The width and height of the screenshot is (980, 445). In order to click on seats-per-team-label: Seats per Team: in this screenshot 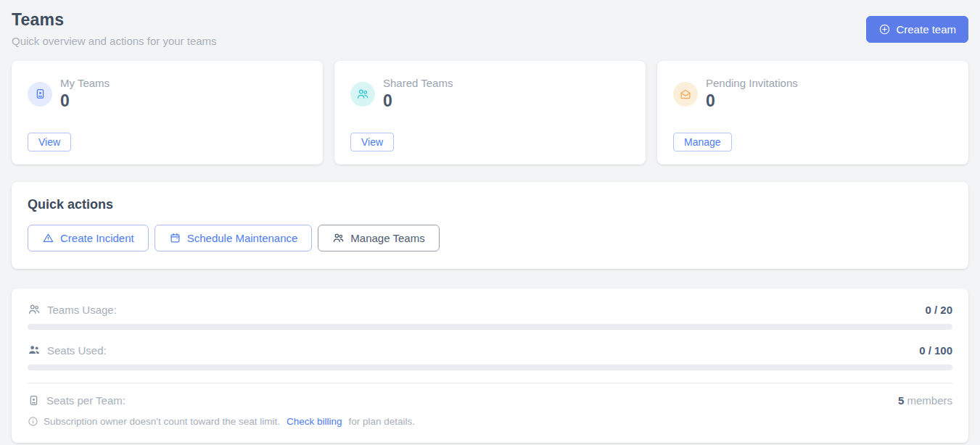, I will do `click(86, 400)`.